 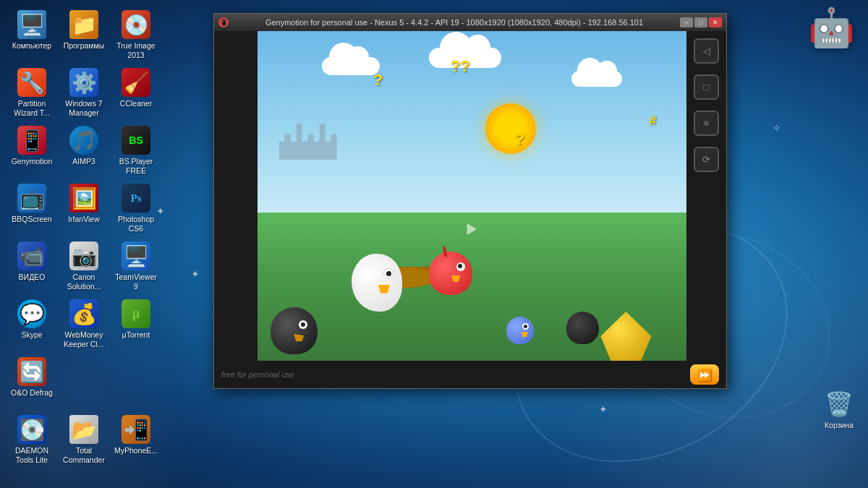 I want to click on icon-skype: 💬 Skype, so click(x=32, y=325).